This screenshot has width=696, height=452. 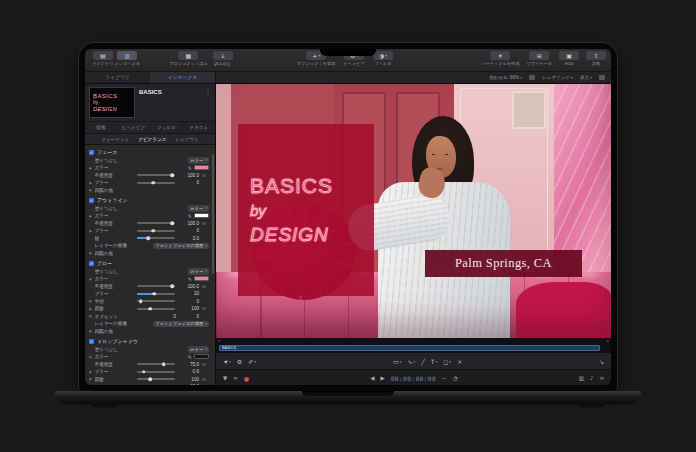 What do you see at coordinates (414, 378) in the screenshot?
I see `timecode-display: 00:00:00:00` at bounding box center [414, 378].